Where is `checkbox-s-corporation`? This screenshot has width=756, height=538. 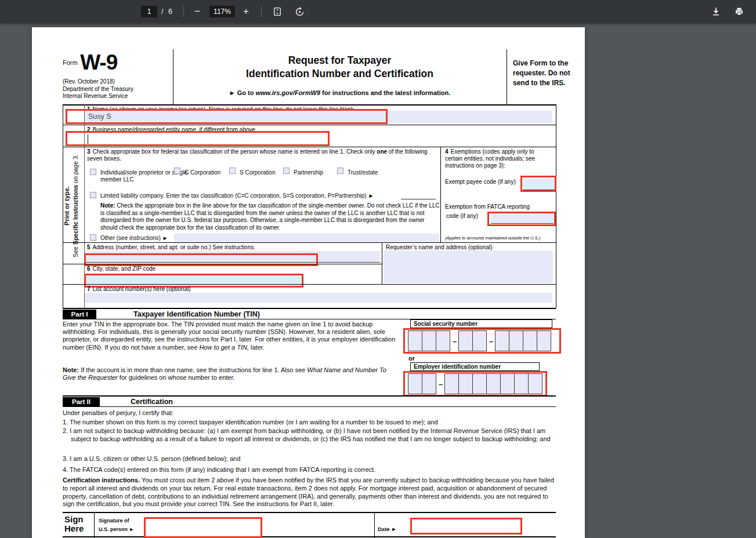
checkbox-s-corporation is located at coordinates (232, 170).